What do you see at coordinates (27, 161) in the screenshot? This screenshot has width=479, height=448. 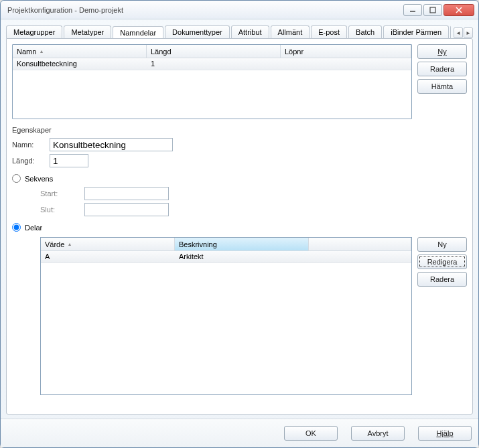 I see `langd-label: Längd:` at bounding box center [27, 161].